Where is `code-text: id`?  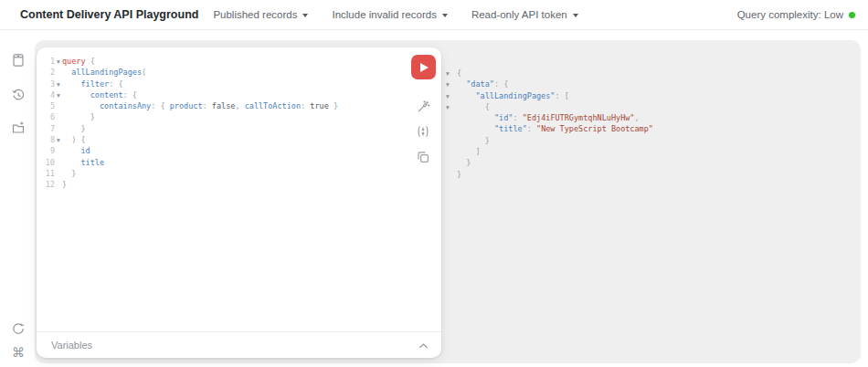 code-text: id is located at coordinates (77, 151).